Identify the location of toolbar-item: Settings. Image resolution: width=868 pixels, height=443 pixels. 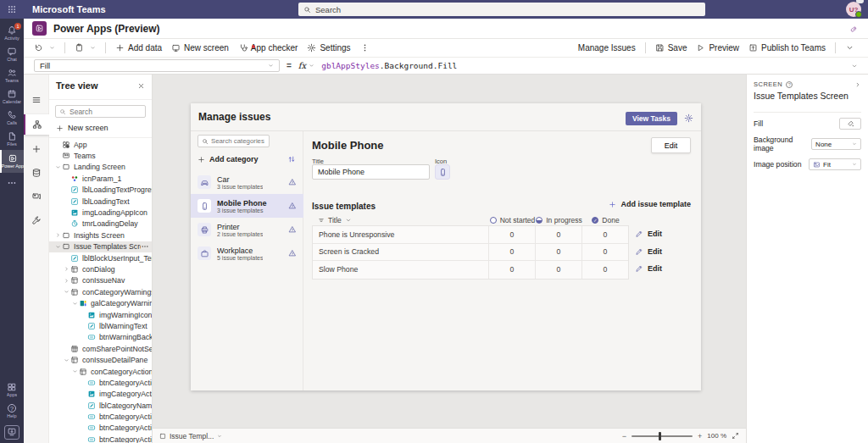
(329, 47).